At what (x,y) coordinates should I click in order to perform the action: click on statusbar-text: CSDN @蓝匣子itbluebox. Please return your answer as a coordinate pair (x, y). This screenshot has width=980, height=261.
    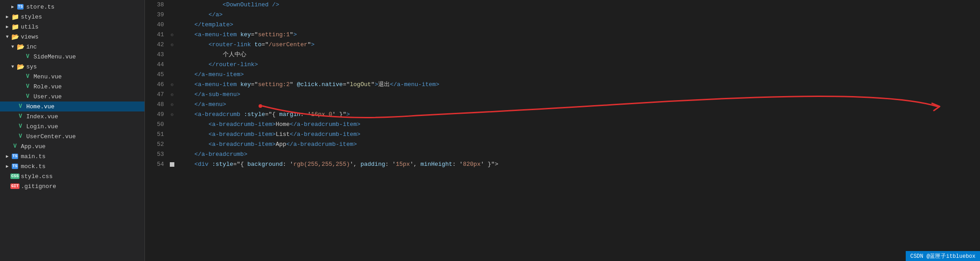
    Looking at the image, I should click on (943, 256).